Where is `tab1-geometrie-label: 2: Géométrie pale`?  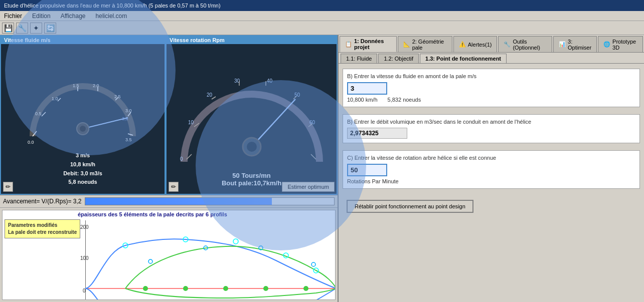 tab1-geometrie-label: 2: Géométrie pale is located at coordinates (429, 45).